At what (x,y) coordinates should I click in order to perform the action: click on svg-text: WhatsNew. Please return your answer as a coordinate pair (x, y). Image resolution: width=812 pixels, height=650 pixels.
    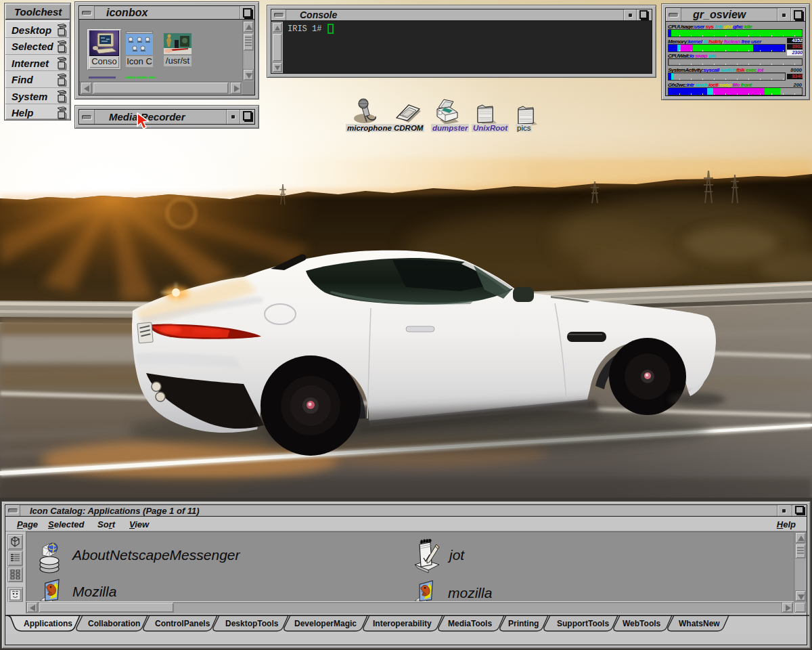
    Looking at the image, I should click on (700, 624).